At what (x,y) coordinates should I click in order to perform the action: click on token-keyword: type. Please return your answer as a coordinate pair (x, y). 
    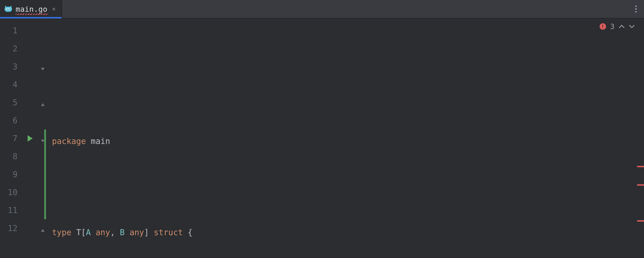
    Looking at the image, I should click on (62, 232).